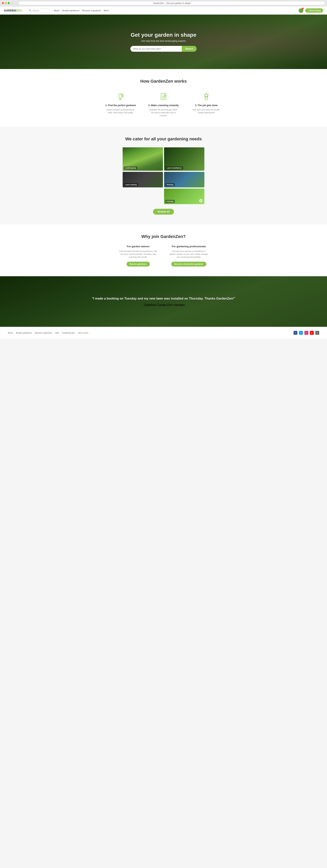 This screenshot has height=868, width=327. Describe the element at coordinates (163, 41) in the screenshot. I see `hero-subheadline: Get help from the best landscaping exper…` at that location.